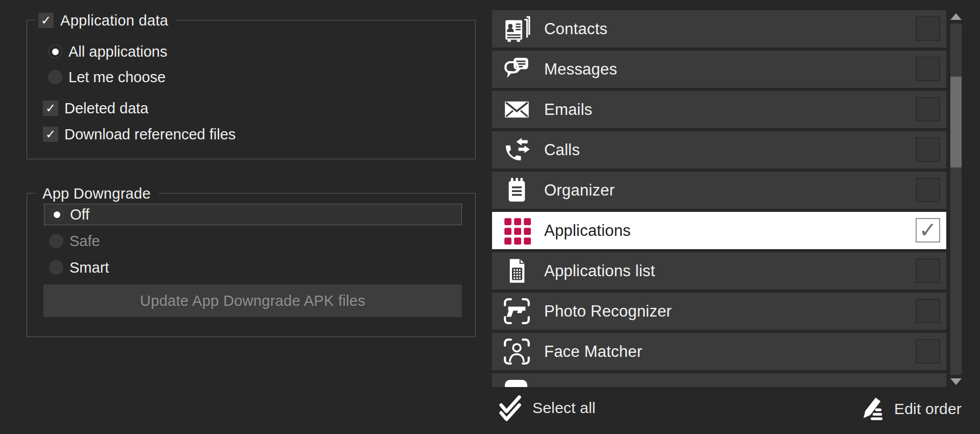  Describe the element at coordinates (517, 311) in the screenshot. I see `photo-recognizer-icon` at that location.